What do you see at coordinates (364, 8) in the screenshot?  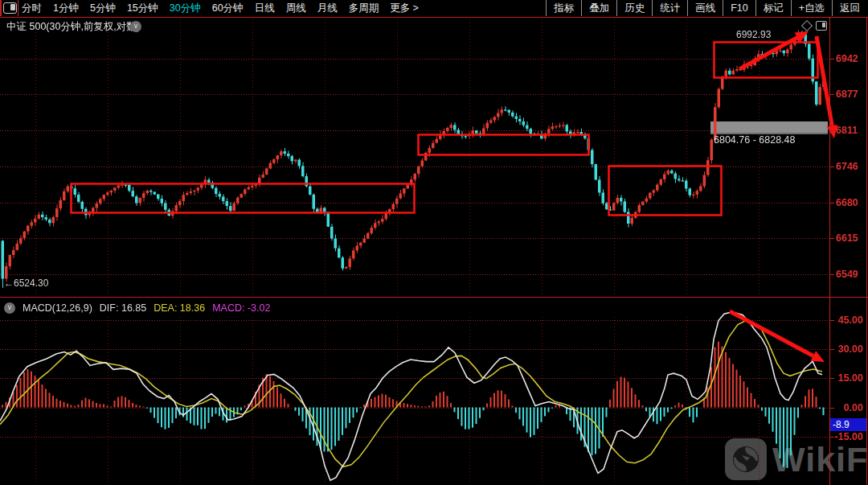 I see `timeframe-tab: 多周期` at bounding box center [364, 8].